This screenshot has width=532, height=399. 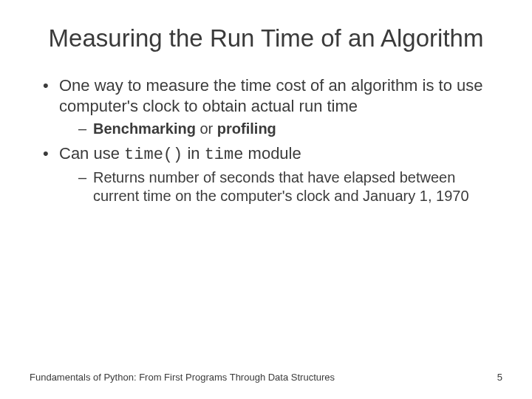 I want to click on sub-text: or, so click(x=207, y=129).